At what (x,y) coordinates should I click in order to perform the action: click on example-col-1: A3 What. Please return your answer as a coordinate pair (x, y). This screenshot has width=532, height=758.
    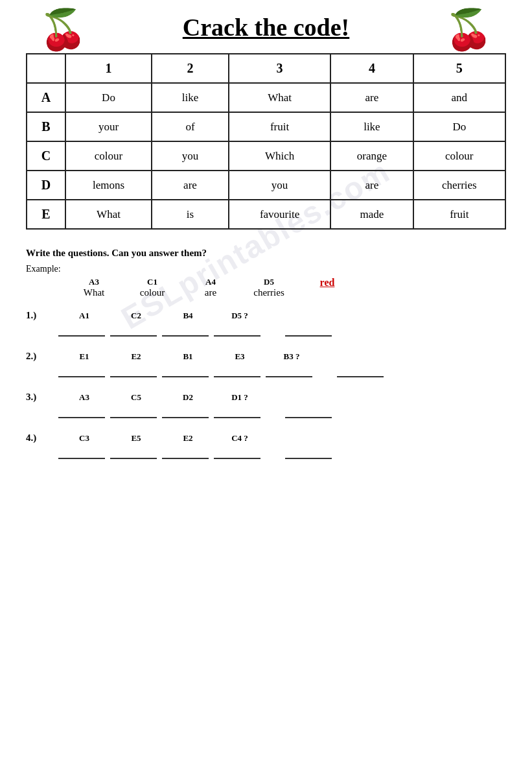
    Looking at the image, I should click on (94, 288).